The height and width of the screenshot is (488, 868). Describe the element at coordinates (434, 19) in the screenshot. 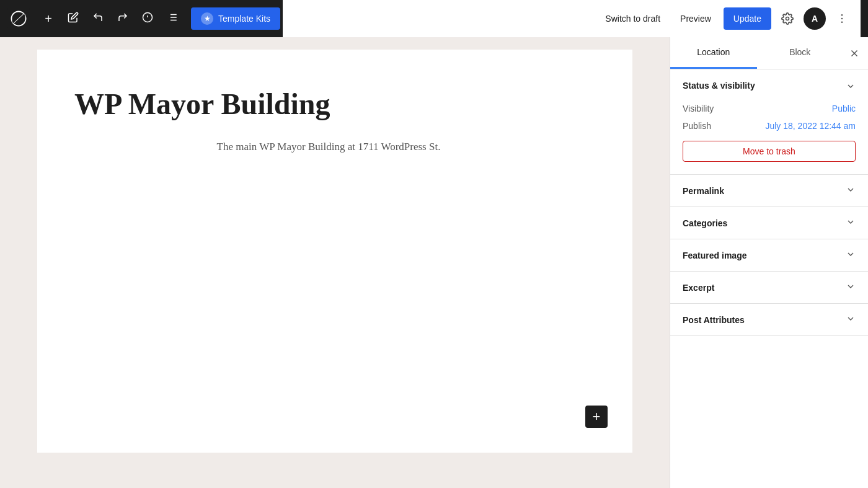

I see `toolbar: +` at that location.